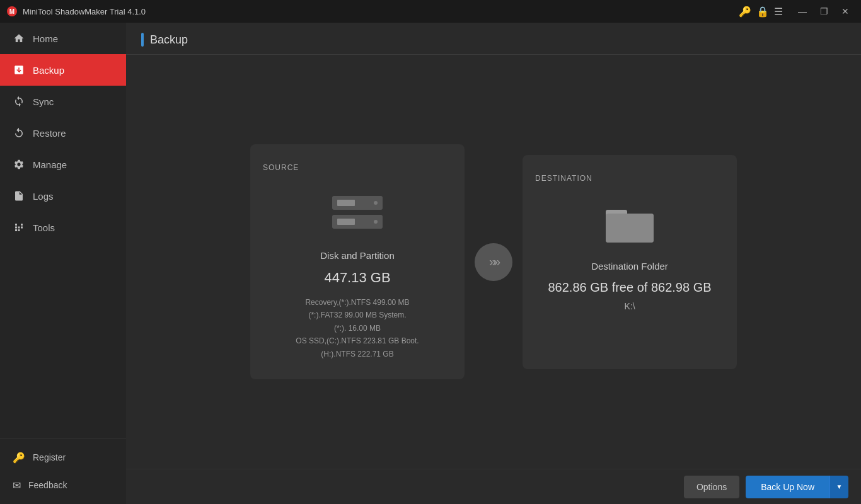 The image size is (861, 504). Describe the element at coordinates (761, 11) in the screenshot. I see `title-bar-action-icons: 🔑 🔒 ☰` at that location.